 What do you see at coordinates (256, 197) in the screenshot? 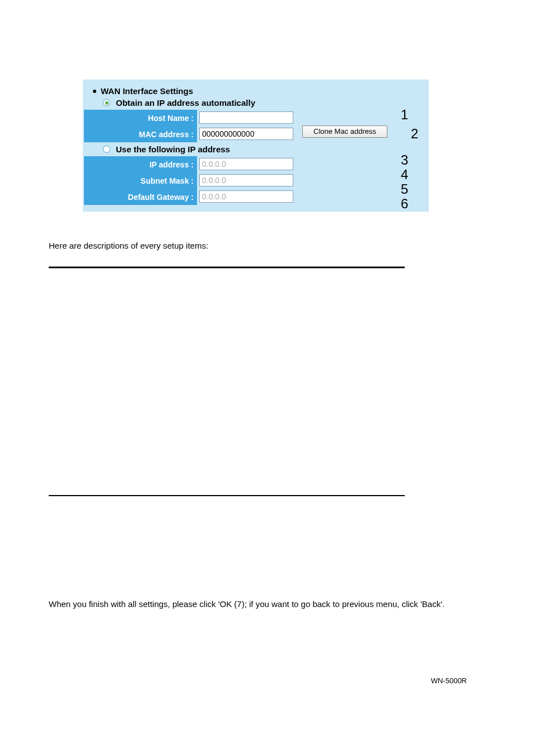
I see `default-gateway-row: Default Gateway :` at bounding box center [256, 197].